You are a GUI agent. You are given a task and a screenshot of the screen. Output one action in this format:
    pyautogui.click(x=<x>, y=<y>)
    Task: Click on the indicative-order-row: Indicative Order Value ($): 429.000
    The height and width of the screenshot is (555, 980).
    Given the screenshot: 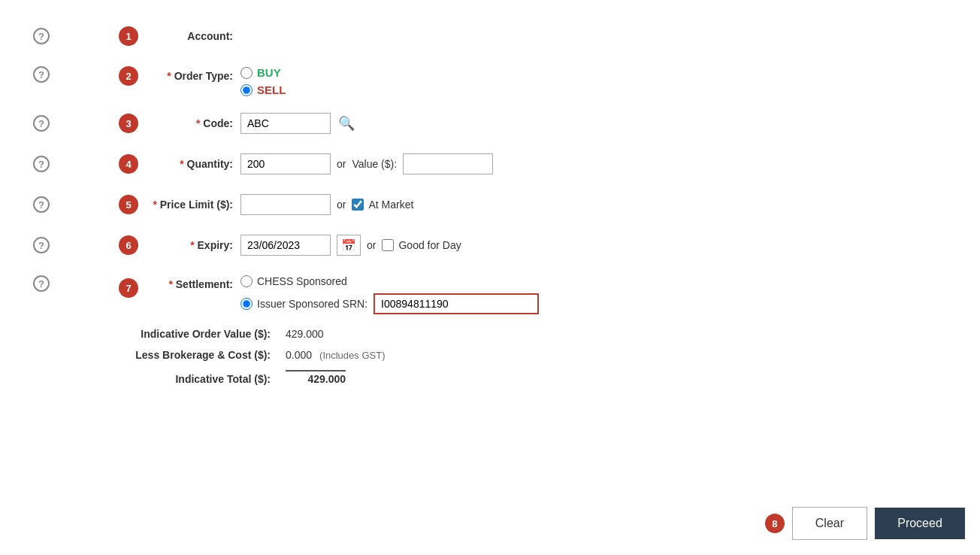 What is the action you would take?
    pyautogui.click(x=528, y=334)
    